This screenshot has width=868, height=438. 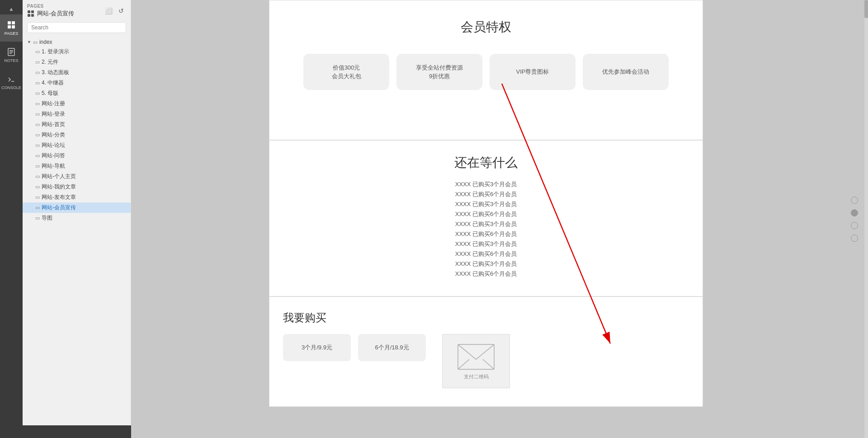 I want to click on sidebar-item-dynamic-panel: ▭ 3. 动态面板, so click(x=77, y=72).